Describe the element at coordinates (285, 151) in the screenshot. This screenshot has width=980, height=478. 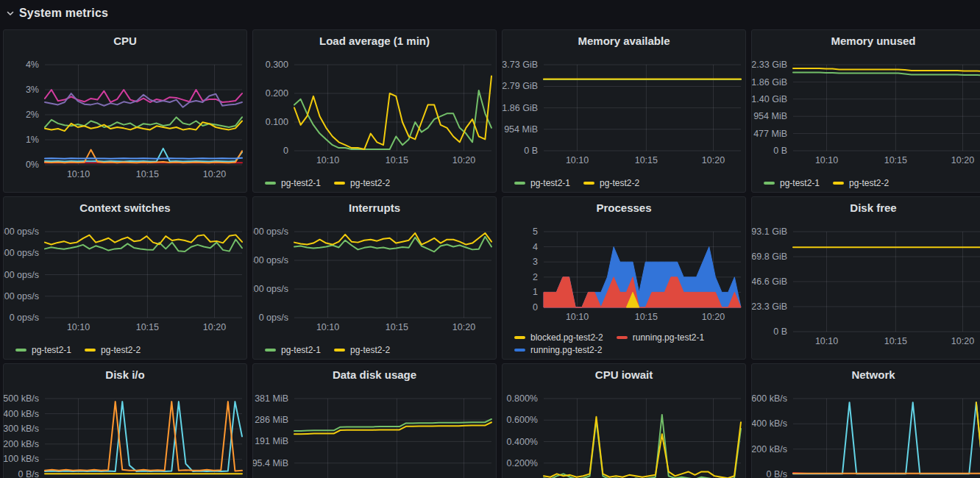
I see `svg-text: 0` at that location.